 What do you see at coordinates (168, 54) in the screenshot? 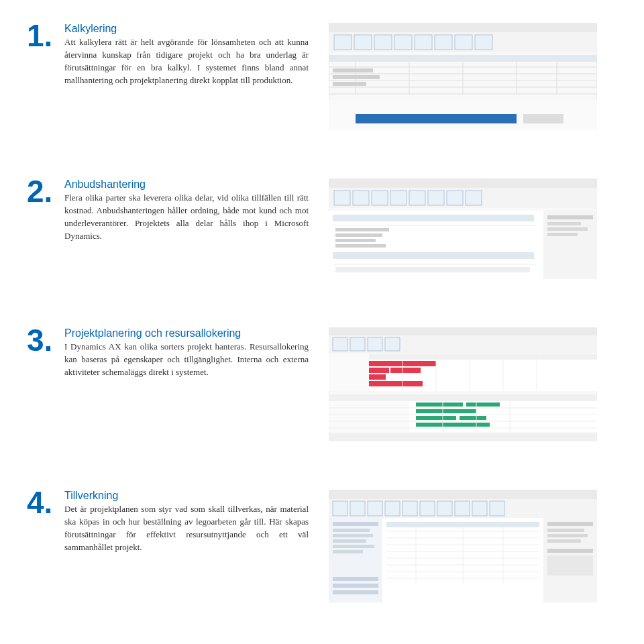
I see `section-1-content: 1. Kalkylering Att kalkylera rätt är hel…` at bounding box center [168, 54].